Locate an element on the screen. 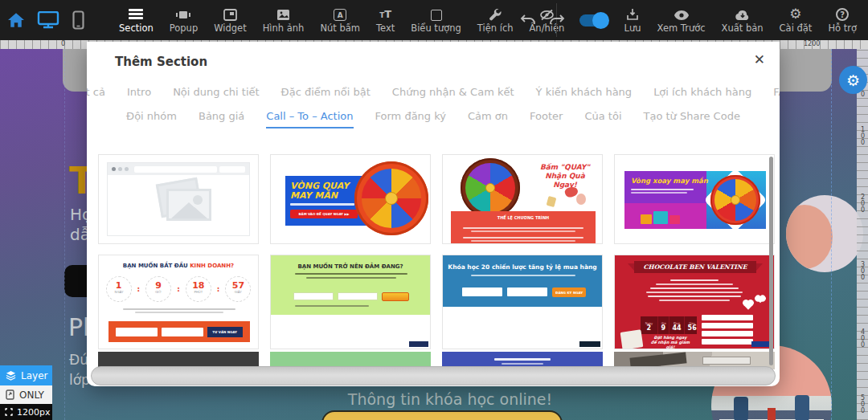 The width and height of the screenshot is (868, 420). tab-footer: Footer is located at coordinates (547, 119).